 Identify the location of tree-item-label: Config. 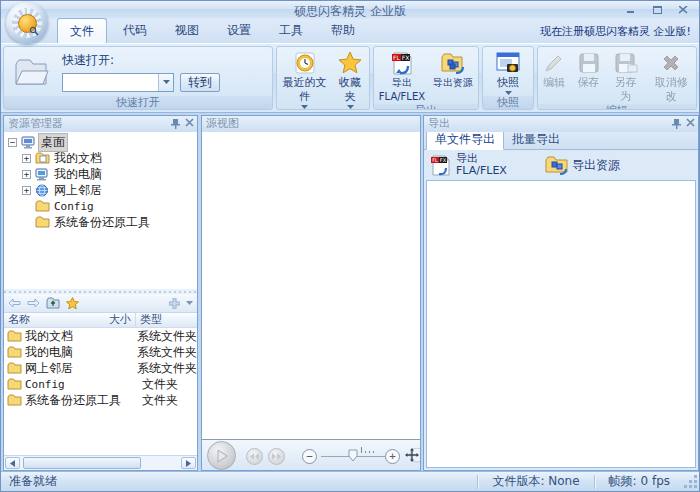
(74, 206).